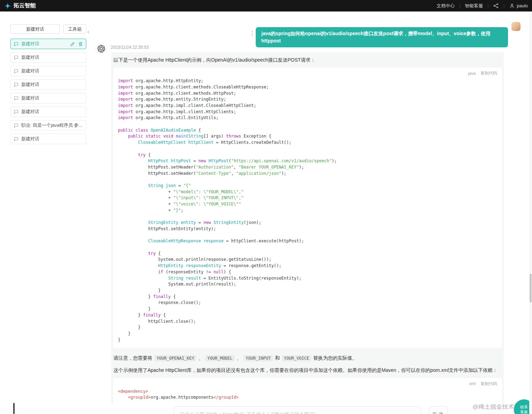 The height and width of the screenshot is (414, 532). What do you see at coordinates (134, 358) in the screenshot?
I see `note-text: 请注意，您需要将` at bounding box center [134, 358].